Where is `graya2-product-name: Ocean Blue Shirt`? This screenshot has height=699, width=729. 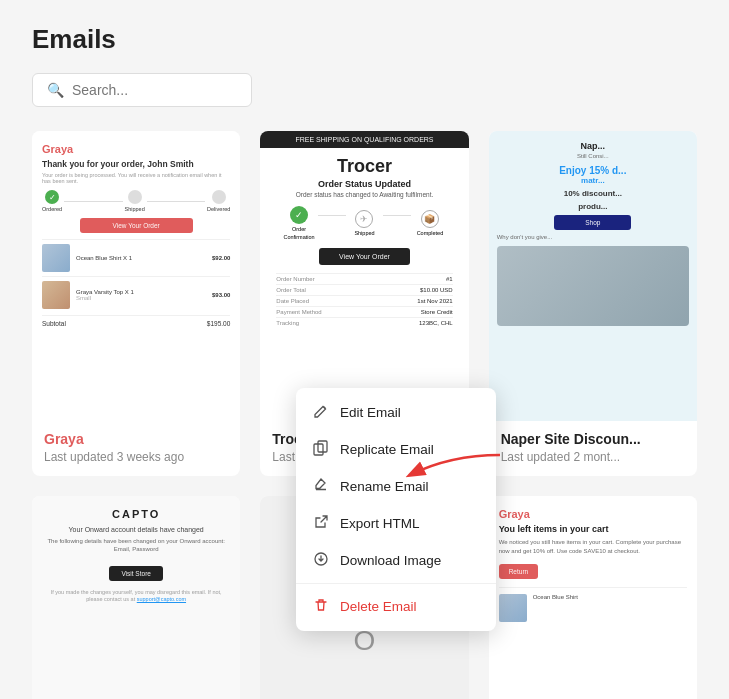 graya2-product-name: Ocean Blue Shirt is located at coordinates (556, 608).